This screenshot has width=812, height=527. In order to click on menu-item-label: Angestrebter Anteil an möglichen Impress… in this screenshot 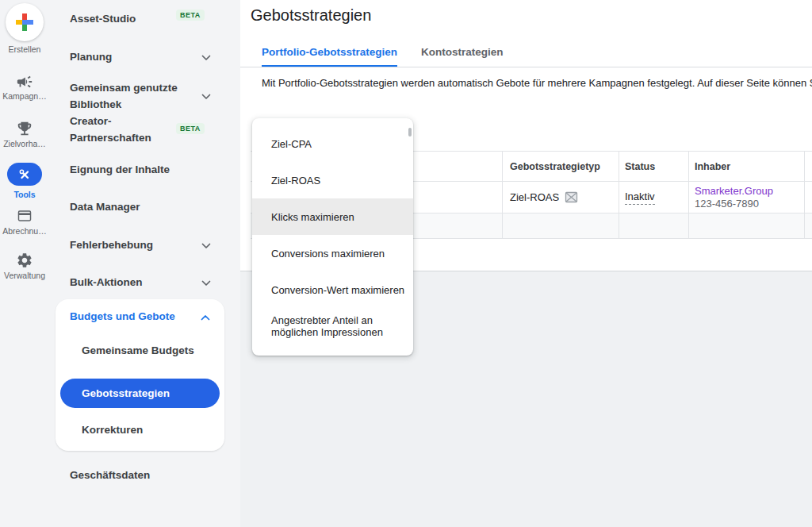, I will do `click(331, 326)`.